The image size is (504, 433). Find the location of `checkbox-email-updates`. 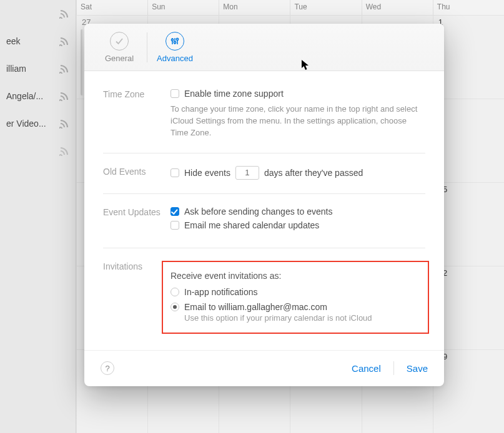

checkbox-email-updates is located at coordinates (175, 225).